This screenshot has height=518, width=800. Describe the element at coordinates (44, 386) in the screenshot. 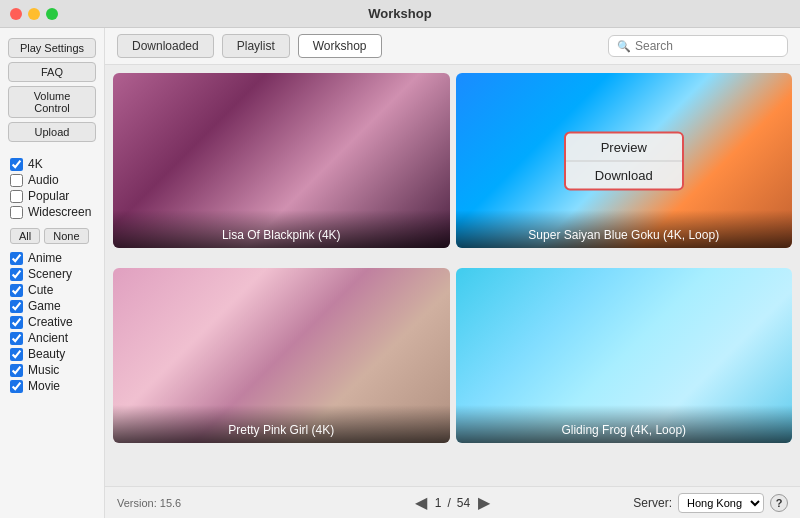

I see `tag-movie-label: Movie` at that location.